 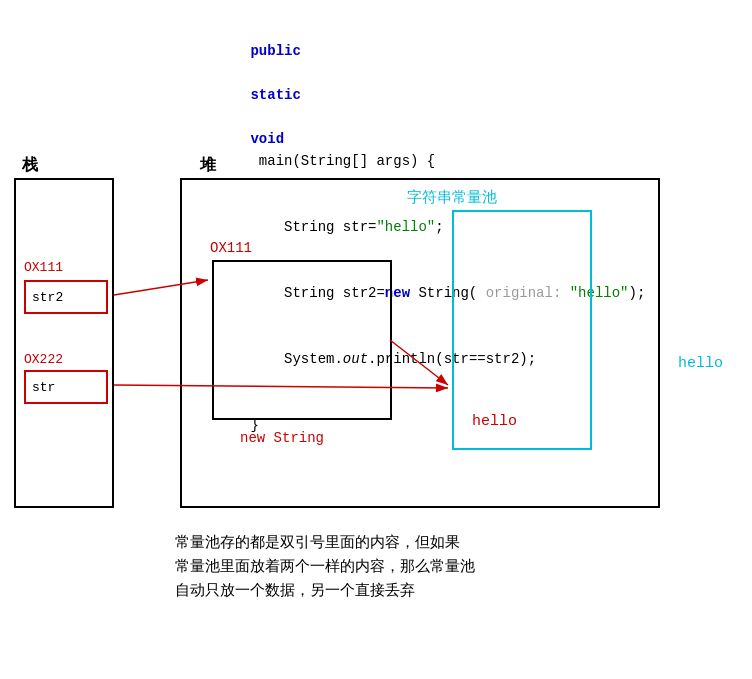 What do you see at coordinates (48, 298) in the screenshot?
I see `str2-label: str2` at bounding box center [48, 298].